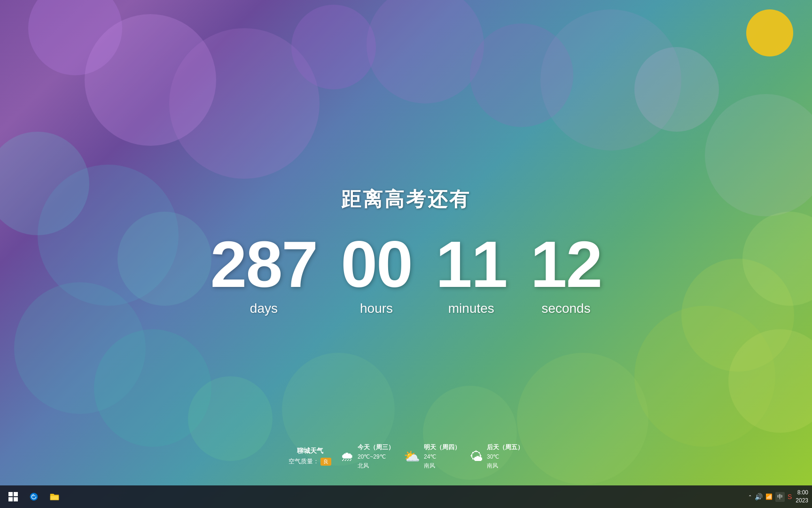  Describe the element at coordinates (780, 497) in the screenshot. I see `input-method-icon: 中` at that location.